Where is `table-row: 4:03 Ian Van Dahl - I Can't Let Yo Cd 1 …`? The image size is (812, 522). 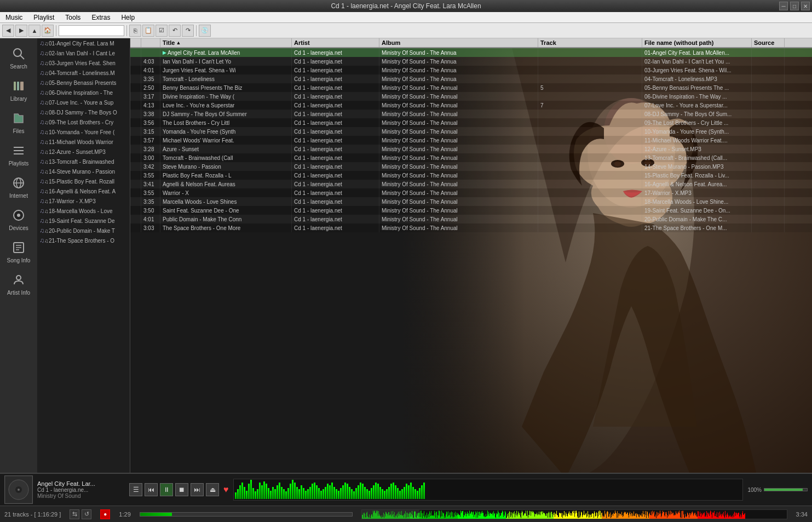 table-row: 4:03 Ian Van Dahl - I Can't Let Yo Cd 1 … is located at coordinates (471, 61).